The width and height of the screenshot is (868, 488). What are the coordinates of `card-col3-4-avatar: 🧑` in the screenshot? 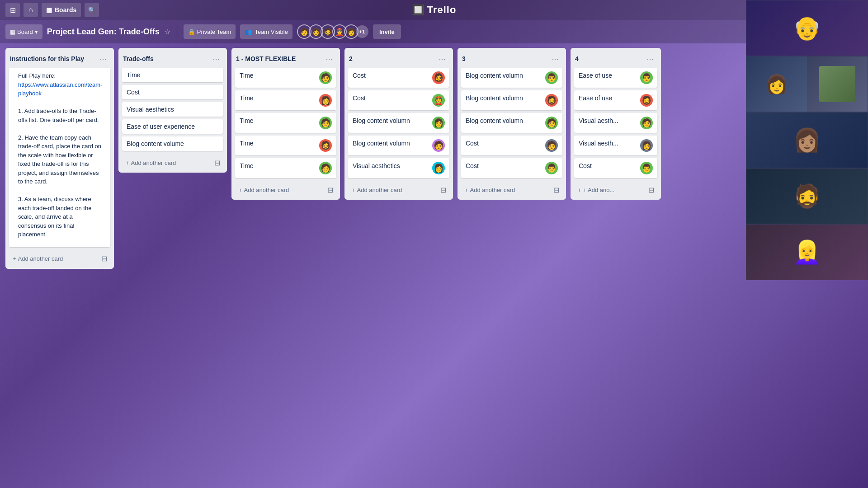 It's located at (552, 145).